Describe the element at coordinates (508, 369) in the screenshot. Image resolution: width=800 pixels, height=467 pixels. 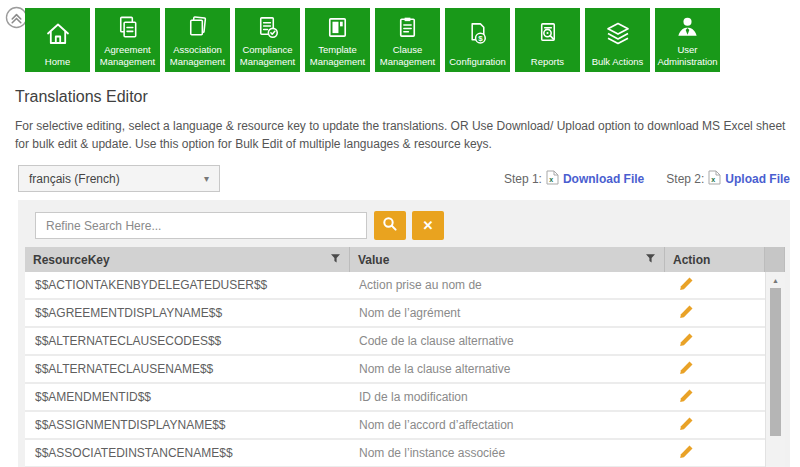
I see `value-cell: Nom de la clause alternative` at that location.